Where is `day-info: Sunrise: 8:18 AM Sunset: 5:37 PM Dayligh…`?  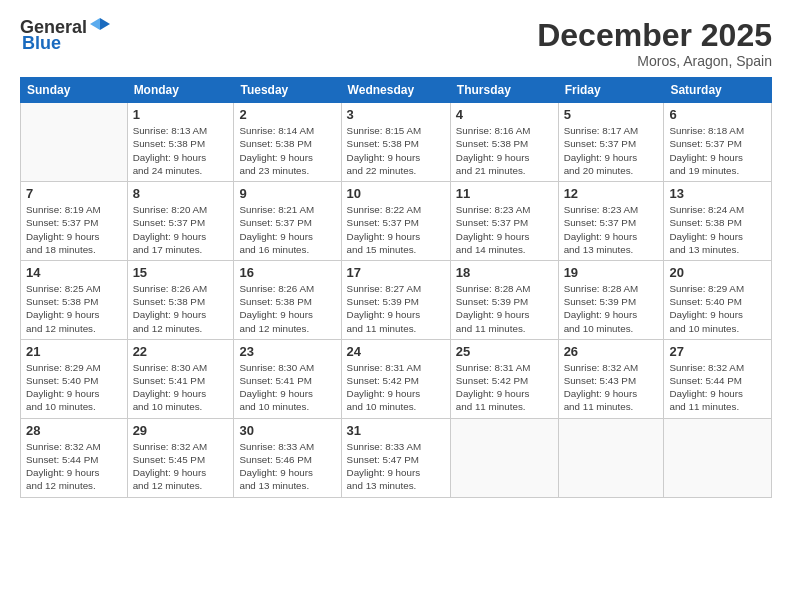 day-info: Sunrise: 8:18 AM Sunset: 5:37 PM Dayligh… is located at coordinates (718, 150).